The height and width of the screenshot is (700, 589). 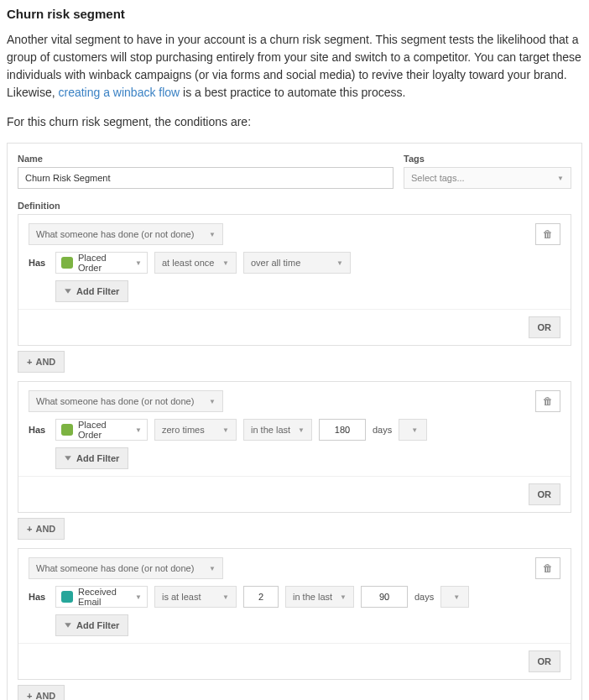 I want to click on intro-paragraph: Another vital segment to have in your ac…, so click(x=294, y=66).